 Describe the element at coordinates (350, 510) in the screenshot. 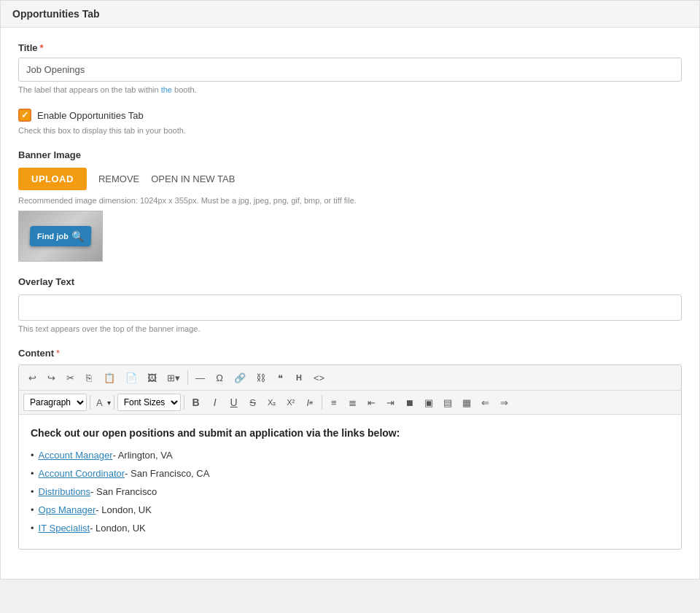

I see `list-item: Ops Manager - London, UK` at that location.